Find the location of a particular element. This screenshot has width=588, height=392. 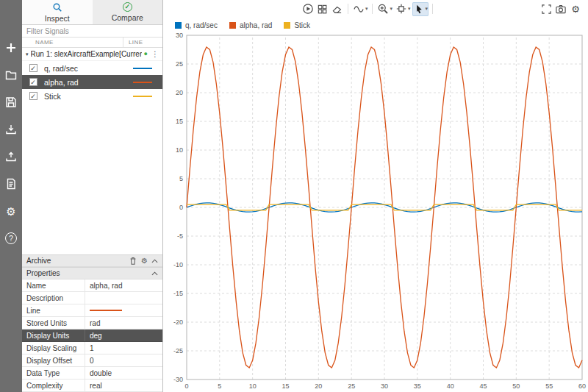

x-tick-label: 45 is located at coordinates (483, 386).